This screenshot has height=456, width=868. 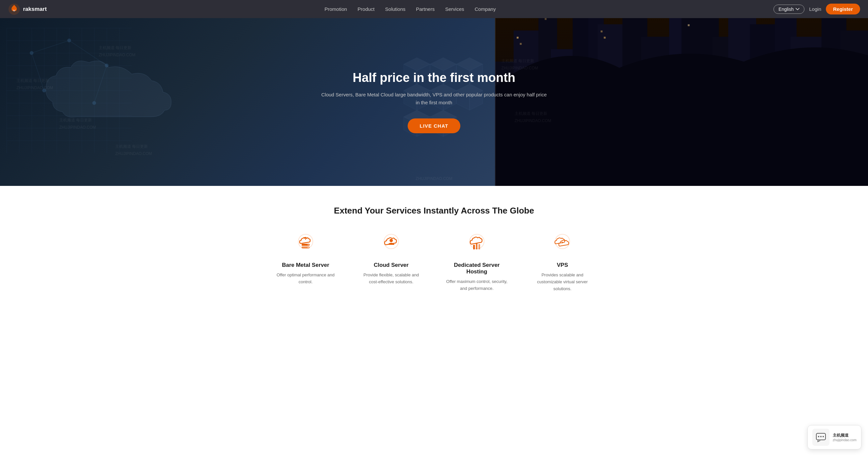 What do you see at coordinates (477, 269) in the screenshot?
I see `dedicated-name: Dedicated Server Hosting` at bounding box center [477, 269].